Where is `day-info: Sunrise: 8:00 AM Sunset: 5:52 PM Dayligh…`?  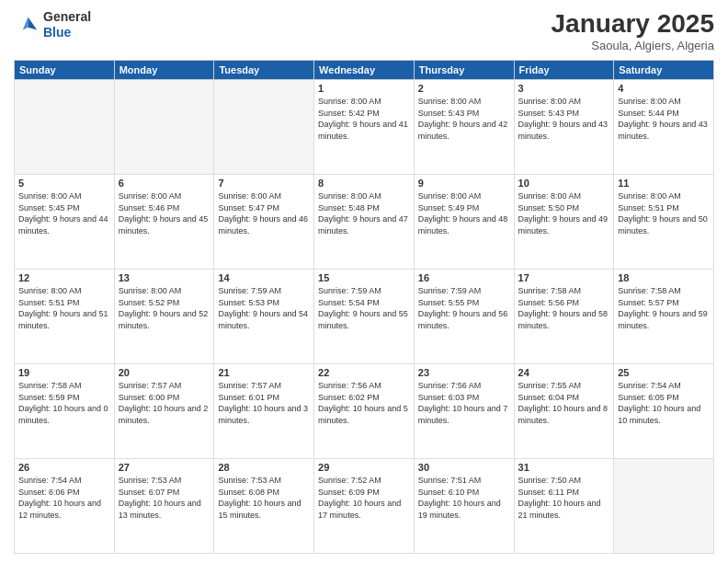
day-info: Sunrise: 8:00 AM Sunset: 5:52 PM Dayligh… is located at coordinates (165, 308).